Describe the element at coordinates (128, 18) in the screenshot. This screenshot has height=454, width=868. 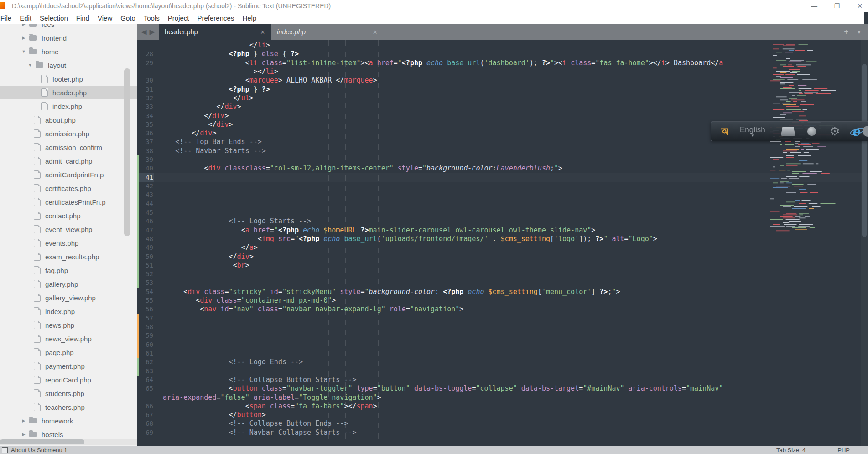
I see `menu-goto: Goto` at that location.